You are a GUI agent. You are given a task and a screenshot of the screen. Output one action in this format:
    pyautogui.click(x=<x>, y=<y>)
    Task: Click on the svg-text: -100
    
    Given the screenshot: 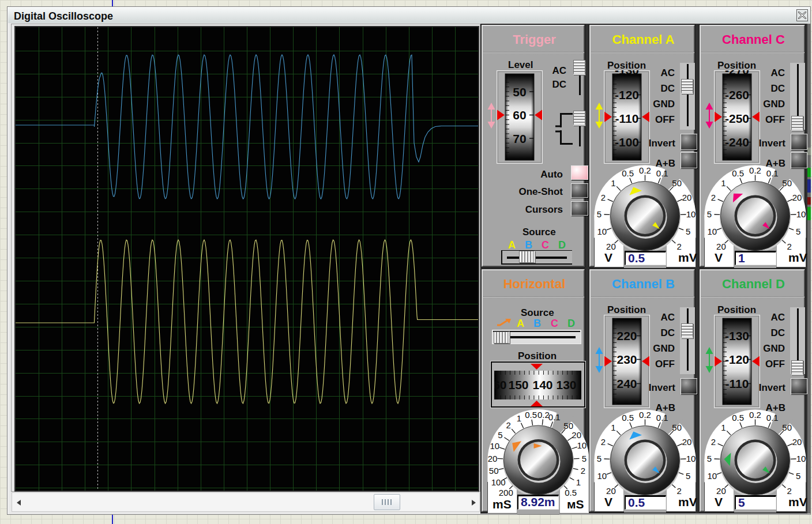 What is the action you would take?
    pyautogui.click(x=627, y=142)
    